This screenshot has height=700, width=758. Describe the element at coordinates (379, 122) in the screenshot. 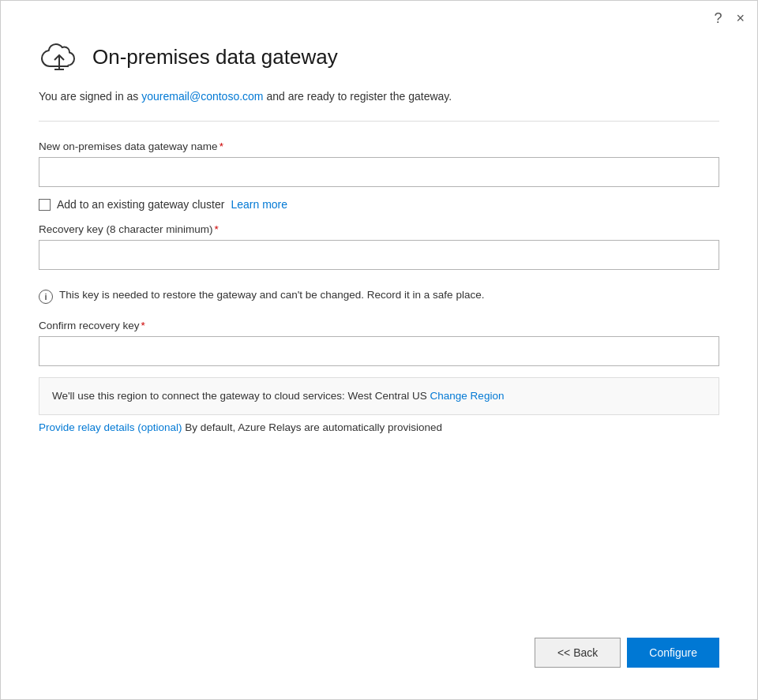

I see `section-divider` at that location.